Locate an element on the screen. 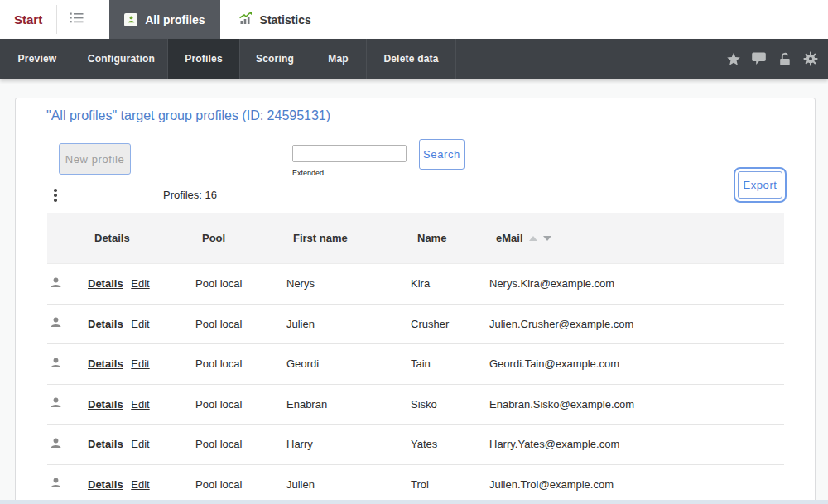 The image size is (828, 504). header-pool: Pool is located at coordinates (237, 238).